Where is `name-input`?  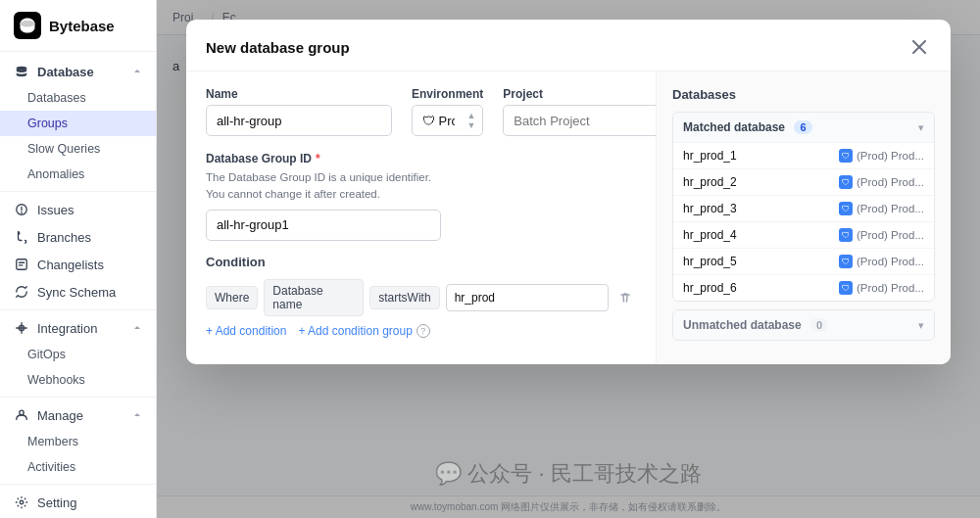
name-input is located at coordinates (299, 120).